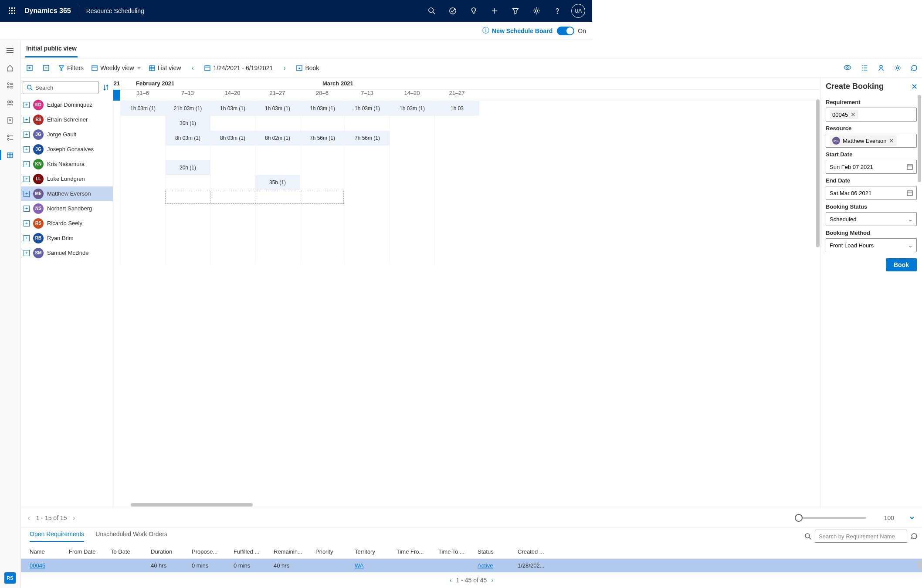 This screenshot has height=588, width=922. Describe the element at coordinates (67, 149) in the screenshot. I see `resource-row: + JG Joseph Gonsalves` at that location.